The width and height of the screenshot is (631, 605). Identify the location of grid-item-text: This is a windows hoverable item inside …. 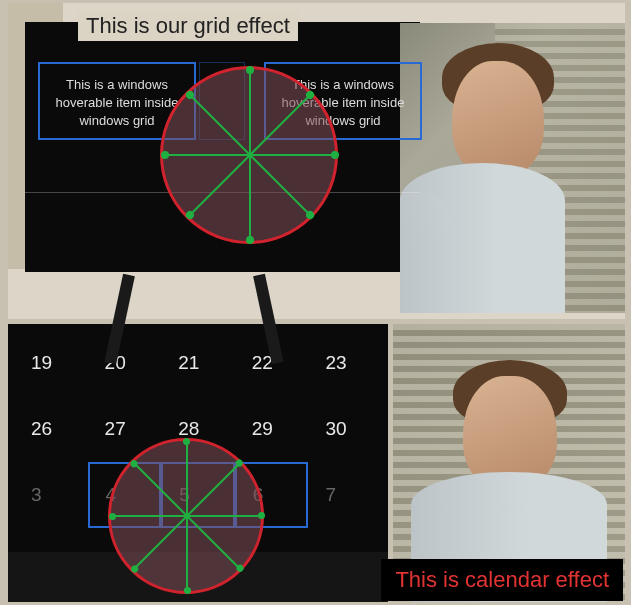
(118, 102).